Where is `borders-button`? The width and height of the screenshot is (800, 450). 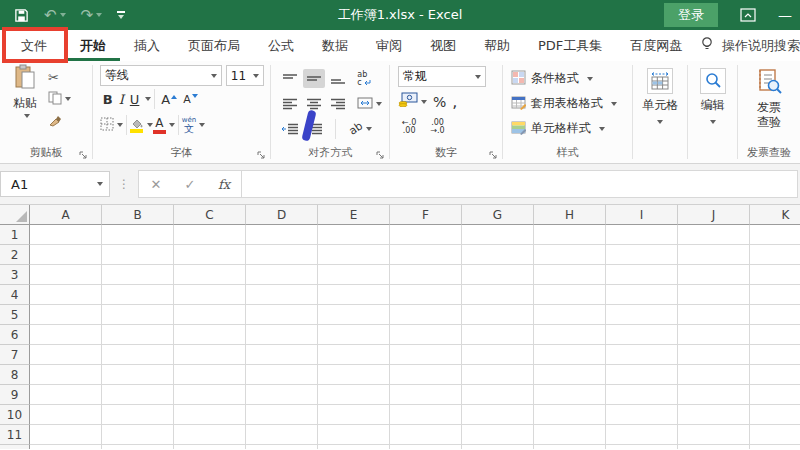
borders-button is located at coordinates (112, 126).